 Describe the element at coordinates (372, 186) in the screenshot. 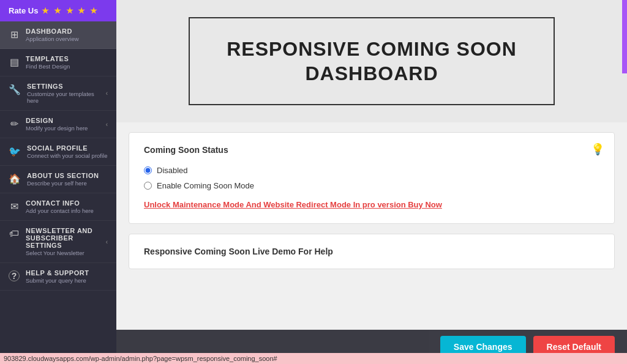

I see `radio-enable: Enable Coming Soon Mode` at that location.